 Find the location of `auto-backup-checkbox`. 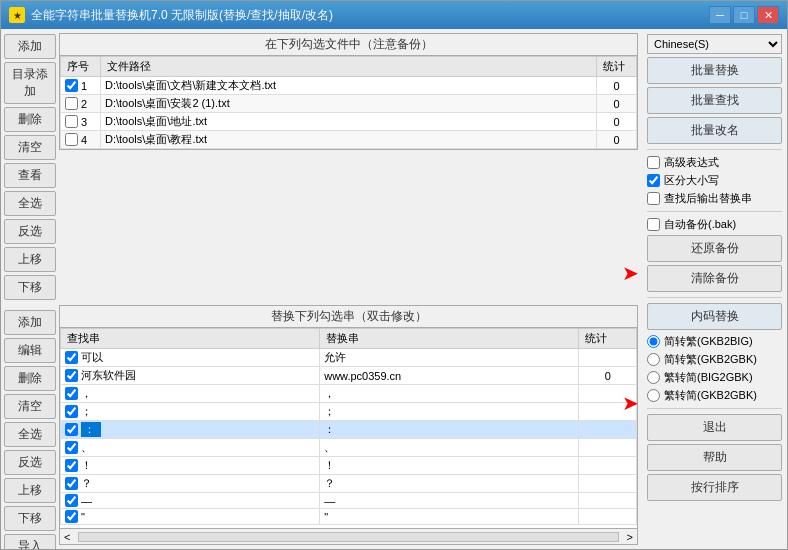

auto-backup-checkbox is located at coordinates (654, 224).